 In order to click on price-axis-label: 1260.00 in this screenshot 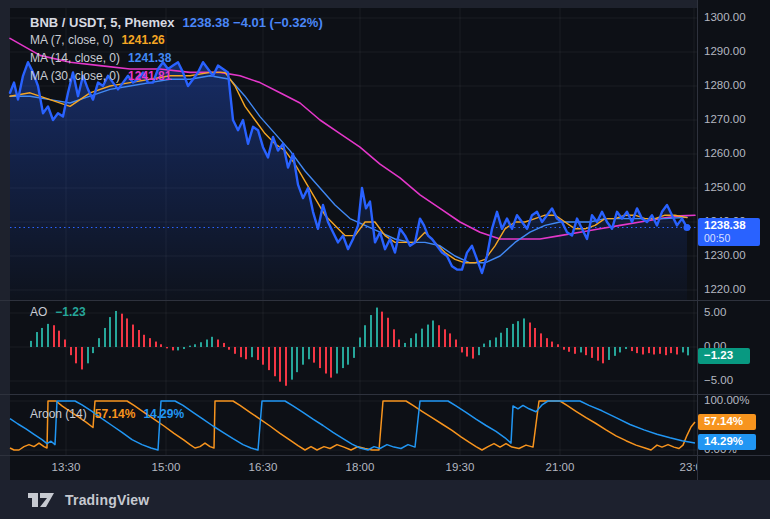, I will do `click(725, 153)`.